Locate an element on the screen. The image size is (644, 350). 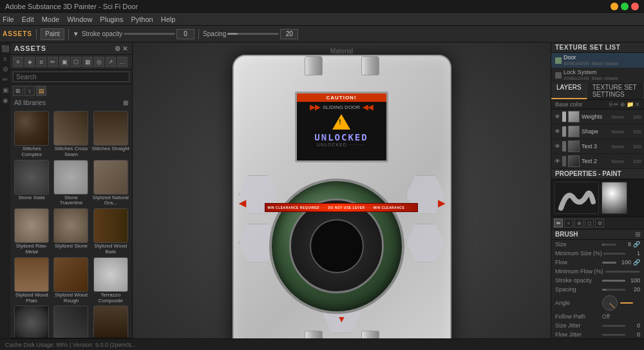
view-all-btn: ⊞ is located at coordinates (18, 91).